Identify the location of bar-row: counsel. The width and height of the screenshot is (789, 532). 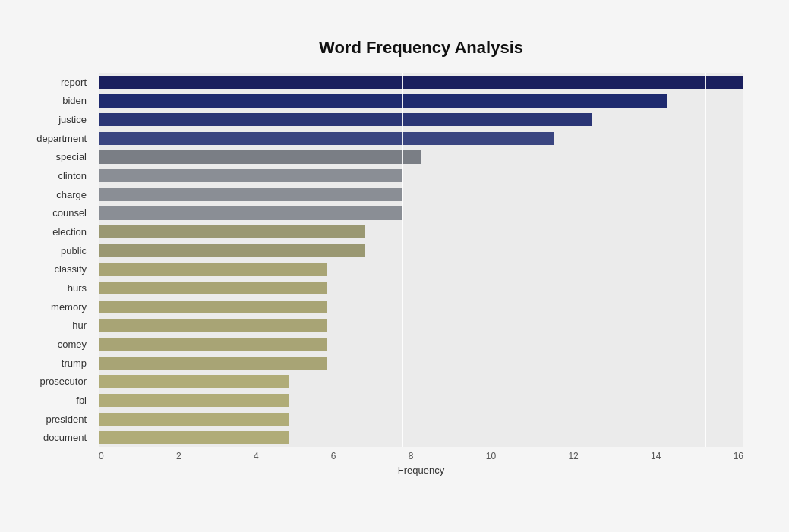
(421, 214).